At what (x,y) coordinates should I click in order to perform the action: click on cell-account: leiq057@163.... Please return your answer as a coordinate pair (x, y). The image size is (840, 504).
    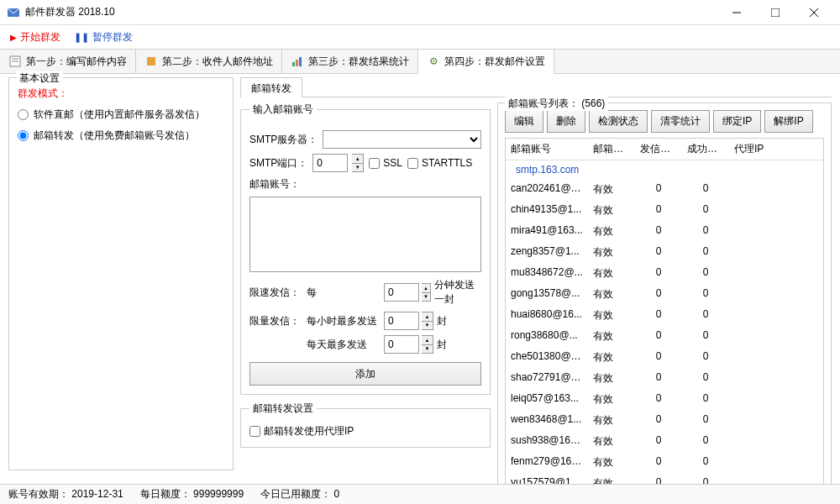
    Looking at the image, I should click on (547, 400).